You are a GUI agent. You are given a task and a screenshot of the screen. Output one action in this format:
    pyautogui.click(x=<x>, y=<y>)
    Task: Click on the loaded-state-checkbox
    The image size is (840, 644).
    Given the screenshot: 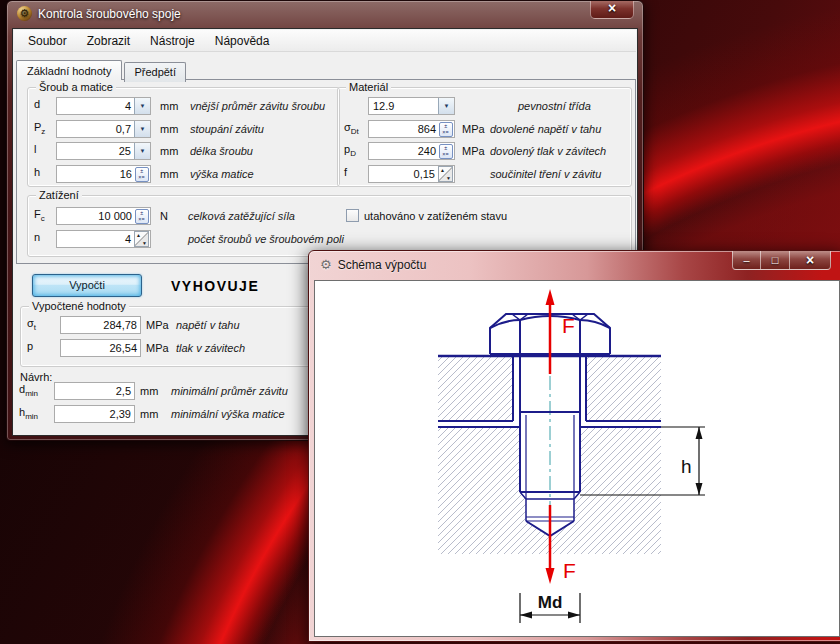 What is the action you would take?
    pyautogui.click(x=352, y=216)
    